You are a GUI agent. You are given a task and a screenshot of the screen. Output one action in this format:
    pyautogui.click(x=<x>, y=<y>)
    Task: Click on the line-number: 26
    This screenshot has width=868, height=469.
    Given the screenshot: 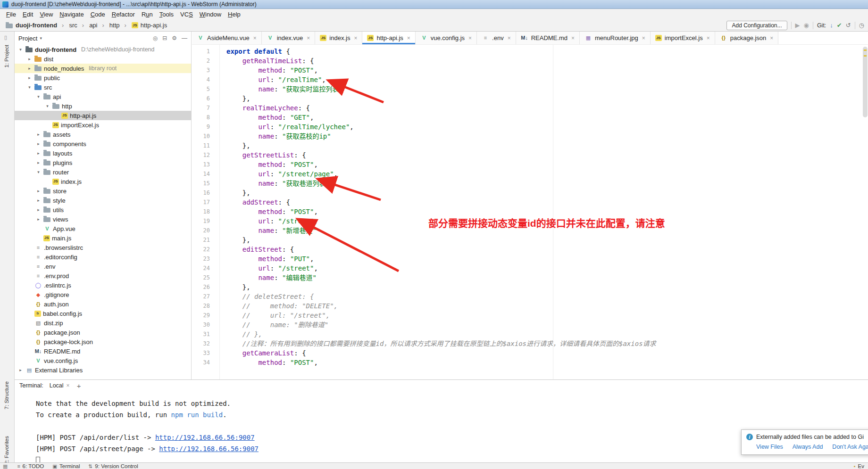 What is the action you would take?
    pyautogui.click(x=201, y=287)
    